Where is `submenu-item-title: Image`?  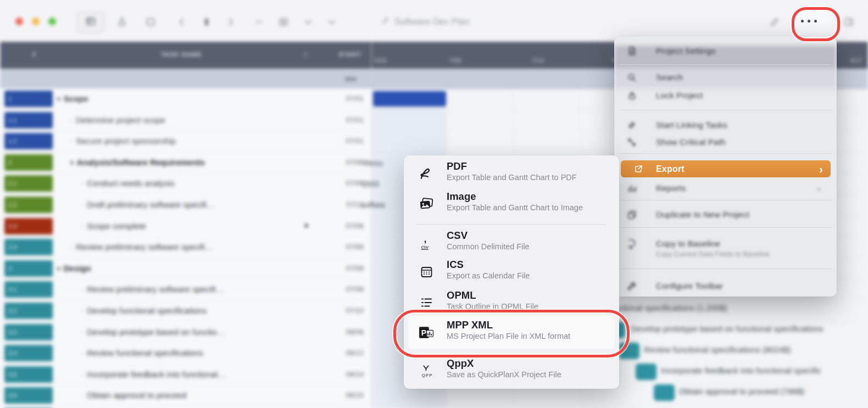 submenu-item-title: Image is located at coordinates (461, 197).